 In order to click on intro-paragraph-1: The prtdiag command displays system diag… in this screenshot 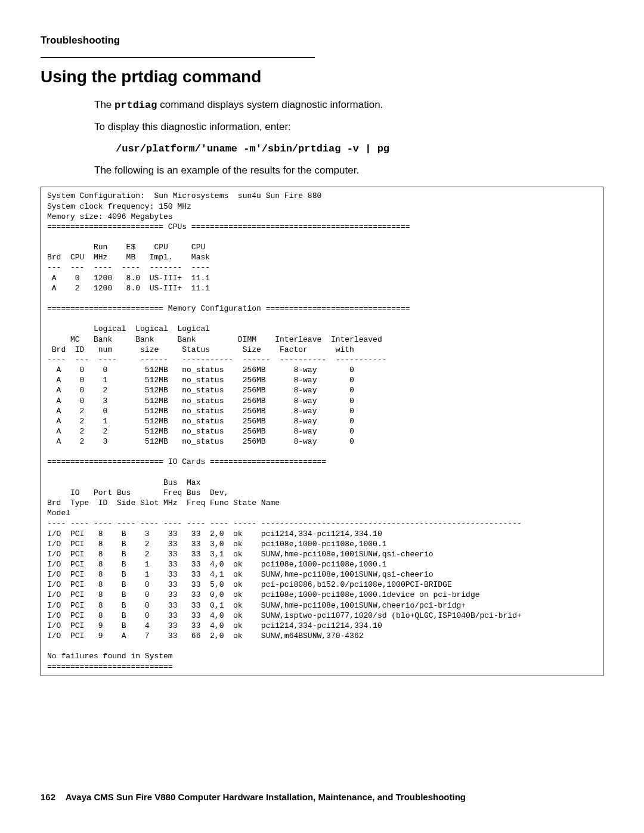, I will do `click(349, 105)`.